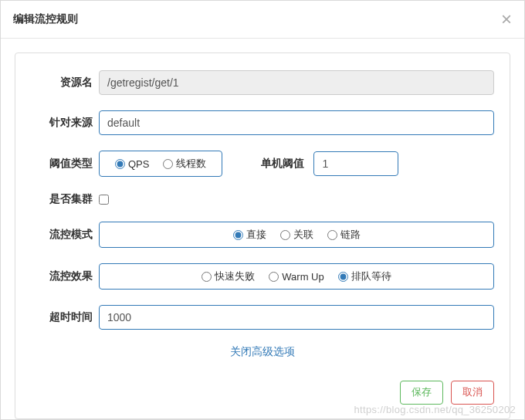 The height and width of the screenshot is (420, 525). What do you see at coordinates (235, 276) in the screenshot?
I see `radio-fail-label: 快速失败` at bounding box center [235, 276].